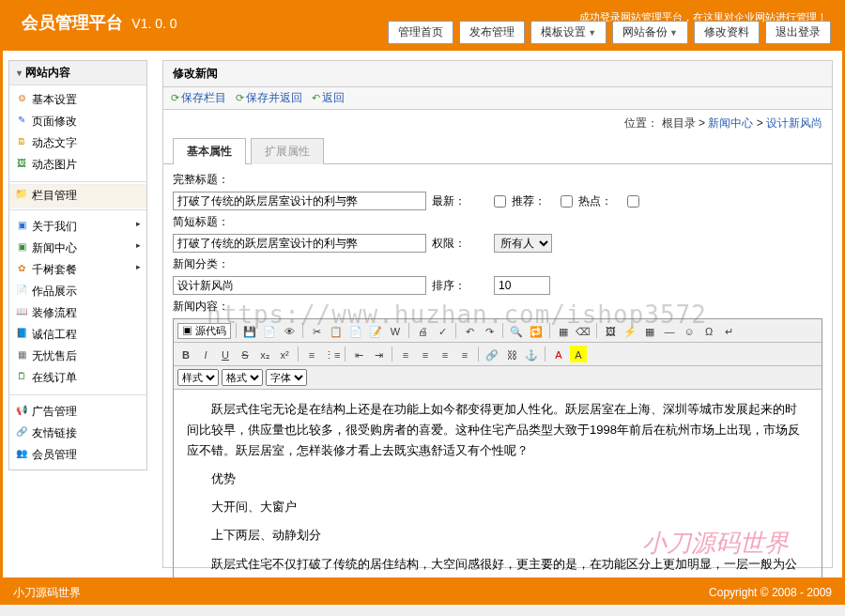 The height and width of the screenshot is (616, 845). Describe the element at coordinates (316, 331) in the screenshot. I see `cut-icon: ✂` at that location.